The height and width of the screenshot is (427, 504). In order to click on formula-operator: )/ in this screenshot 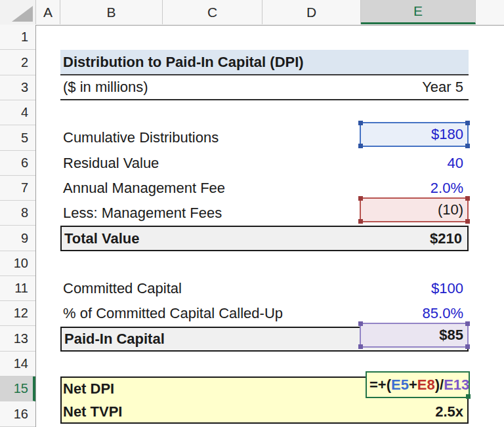, I will do `click(440, 385)`.